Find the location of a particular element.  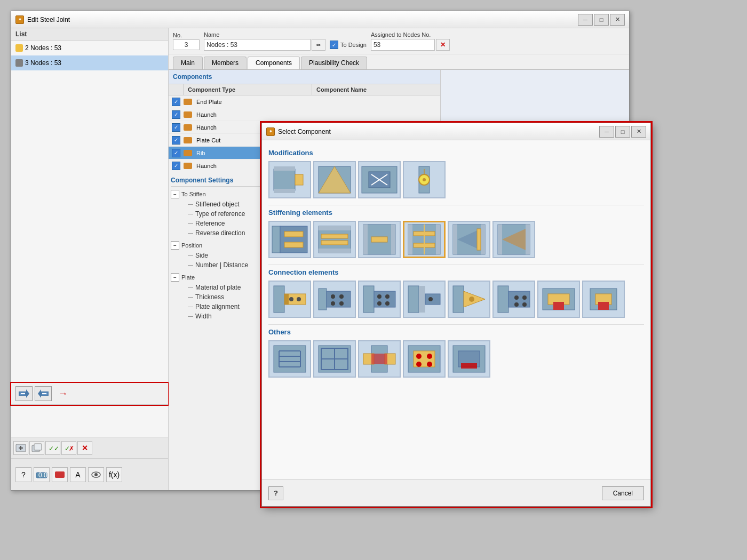

check-ok-button: ✓✓ is located at coordinates (53, 448).